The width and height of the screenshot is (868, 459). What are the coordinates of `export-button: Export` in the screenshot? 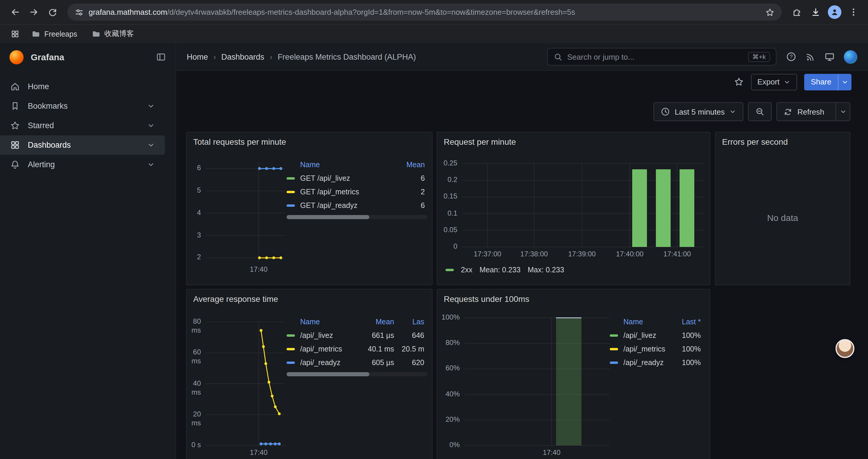 It's located at (774, 82).